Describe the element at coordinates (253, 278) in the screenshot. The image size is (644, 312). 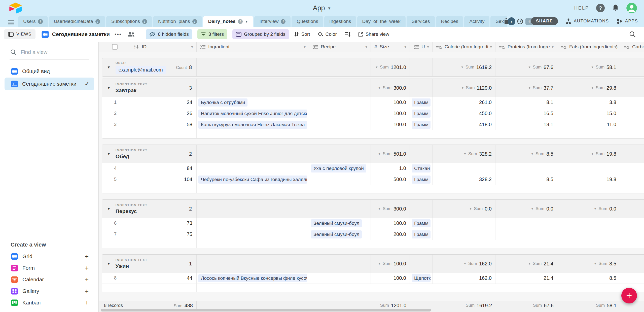
I see `ingredient-cell: Лосось копченый Вкусные консервы филе ку…` at that location.